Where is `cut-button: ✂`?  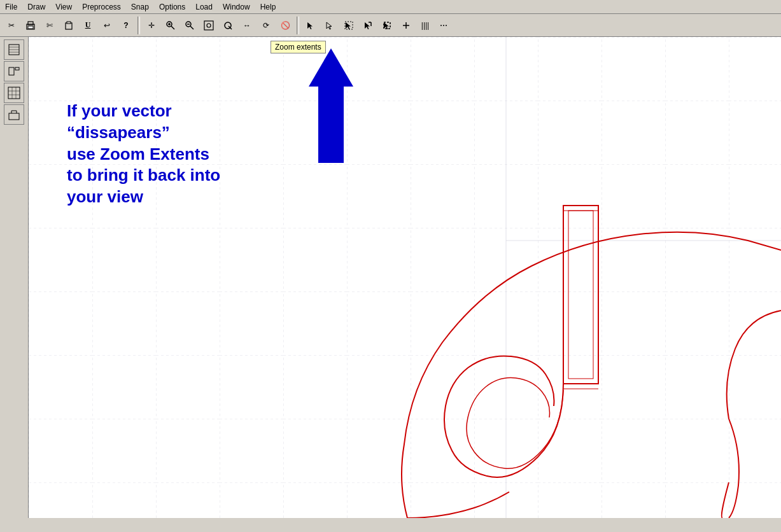
cut-button: ✂ is located at coordinates (11, 25).